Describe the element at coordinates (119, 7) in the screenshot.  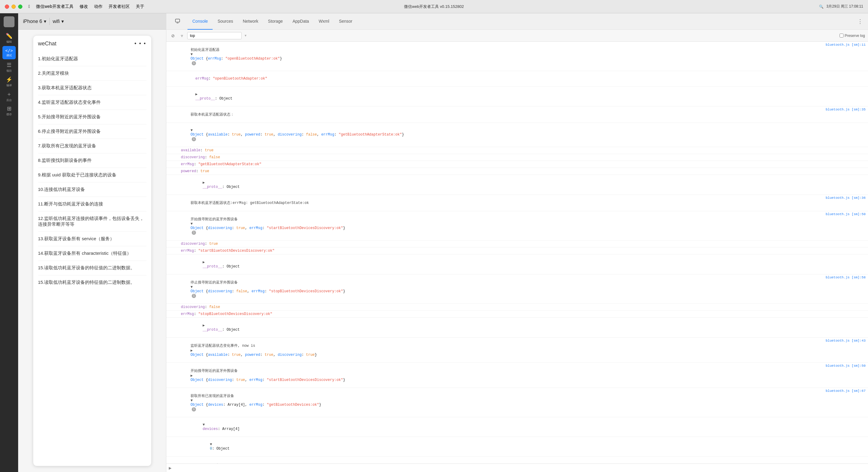
I see `menu-community: 开发者社区` at that location.